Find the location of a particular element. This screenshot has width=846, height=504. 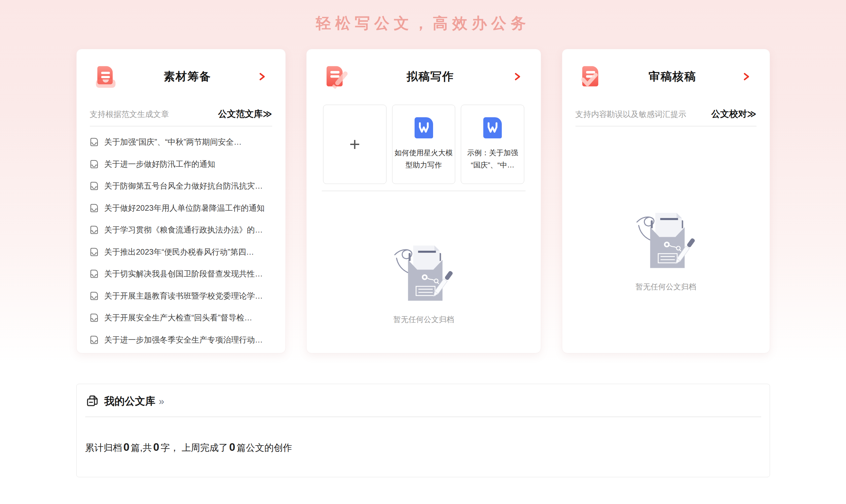

document-library-icon is located at coordinates (92, 401).